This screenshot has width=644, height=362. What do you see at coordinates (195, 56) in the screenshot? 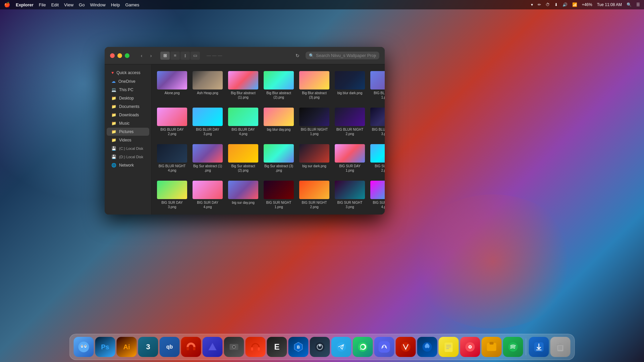
I see `gallery-view-button: ▭` at bounding box center [195, 56].